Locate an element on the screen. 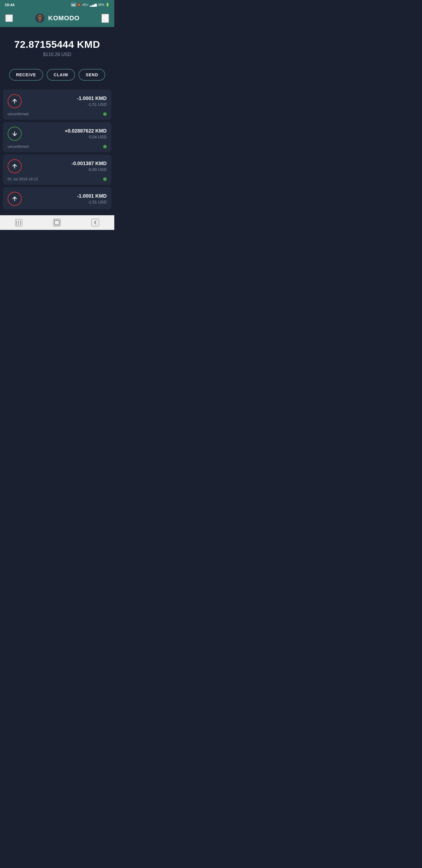 The height and width of the screenshot is (868, 422). tx-kmd-amount: -0.001387 KMD is located at coordinates (89, 164).